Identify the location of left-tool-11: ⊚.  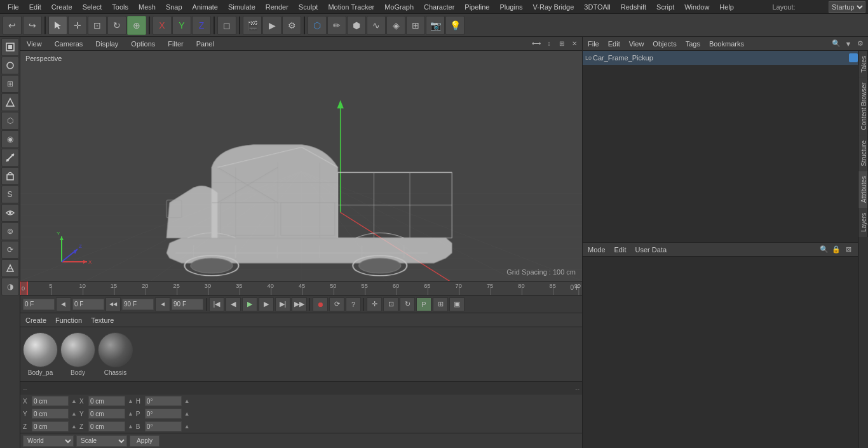
(10, 231).